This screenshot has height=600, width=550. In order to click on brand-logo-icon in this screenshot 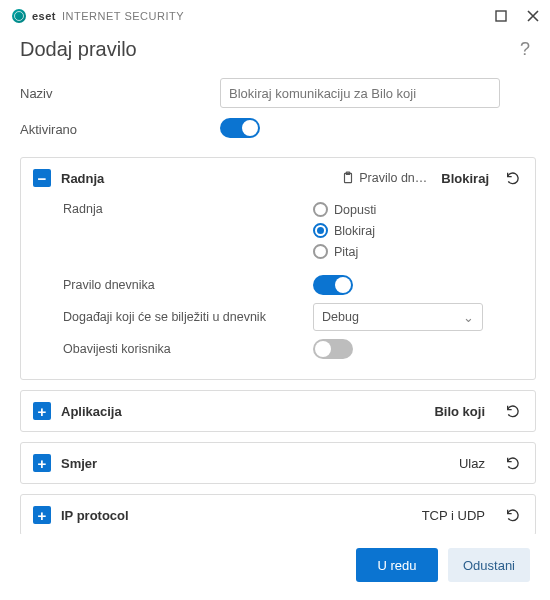, I will do `click(19, 16)`.